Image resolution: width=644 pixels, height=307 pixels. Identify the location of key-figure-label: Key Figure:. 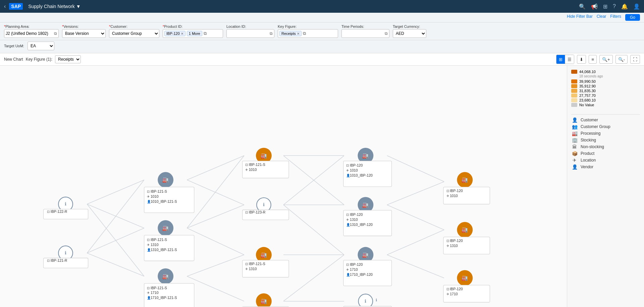
(308, 26).